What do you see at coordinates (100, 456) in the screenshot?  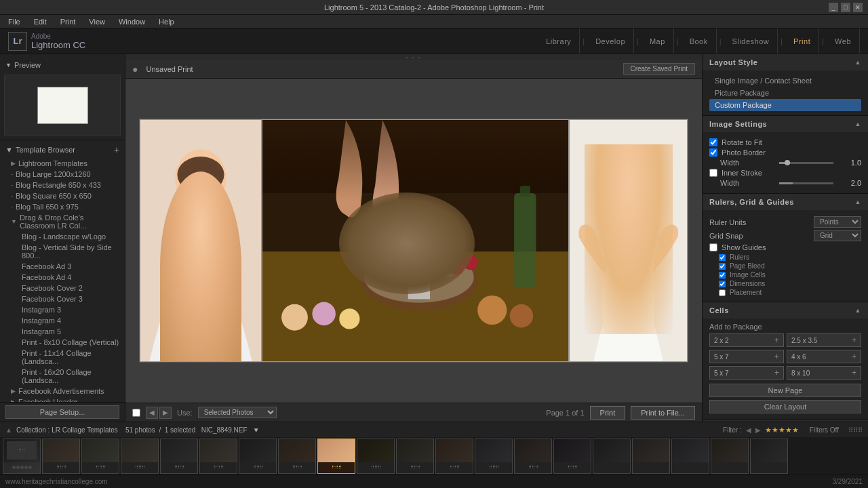 I see `film-thumb-3: ⠿⠿⠿` at bounding box center [100, 456].